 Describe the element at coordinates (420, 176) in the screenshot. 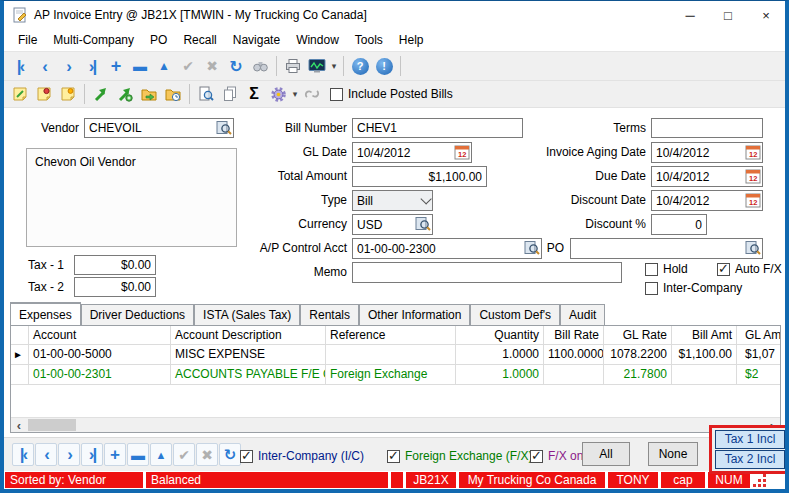

I see `total-amount-input` at that location.